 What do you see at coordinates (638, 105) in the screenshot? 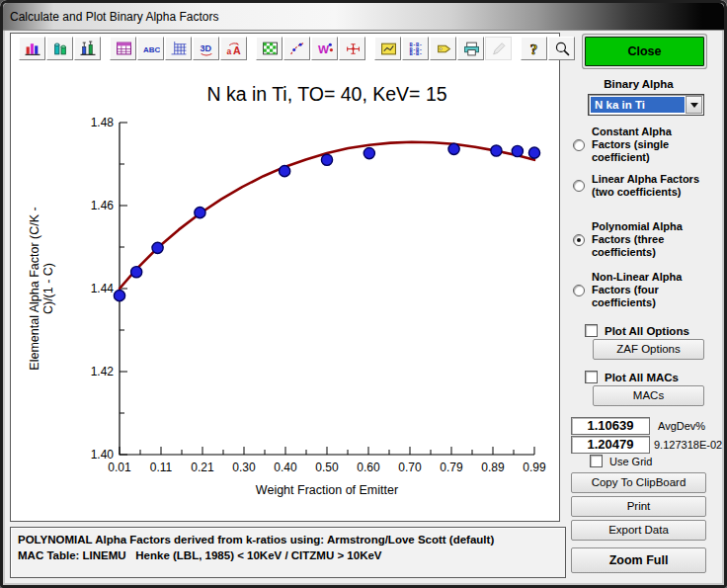
I see `binary-alpha-selected-value: N ka in Ti` at bounding box center [638, 105].